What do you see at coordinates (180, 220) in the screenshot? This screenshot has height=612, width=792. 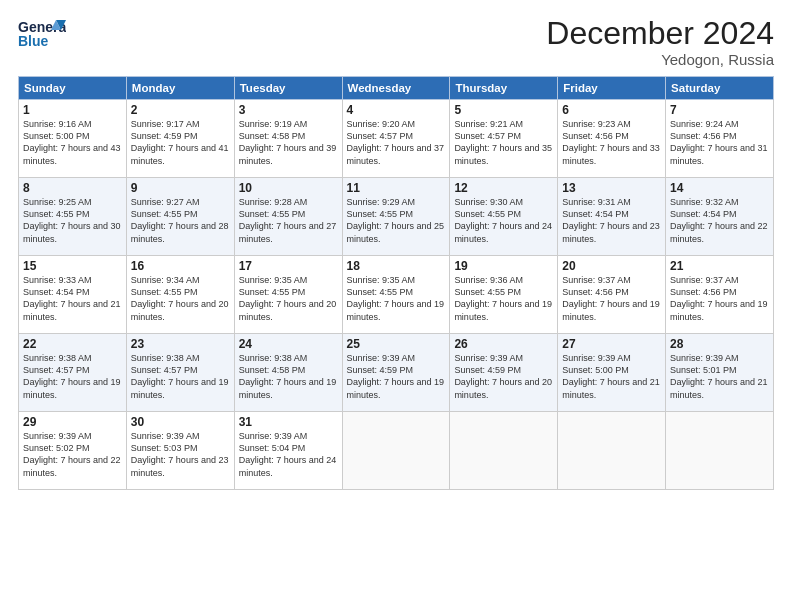 I see `cell-content: Sunrise: 9:27 AMSunset: 4:55 PMDaylight:…` at bounding box center [180, 220].